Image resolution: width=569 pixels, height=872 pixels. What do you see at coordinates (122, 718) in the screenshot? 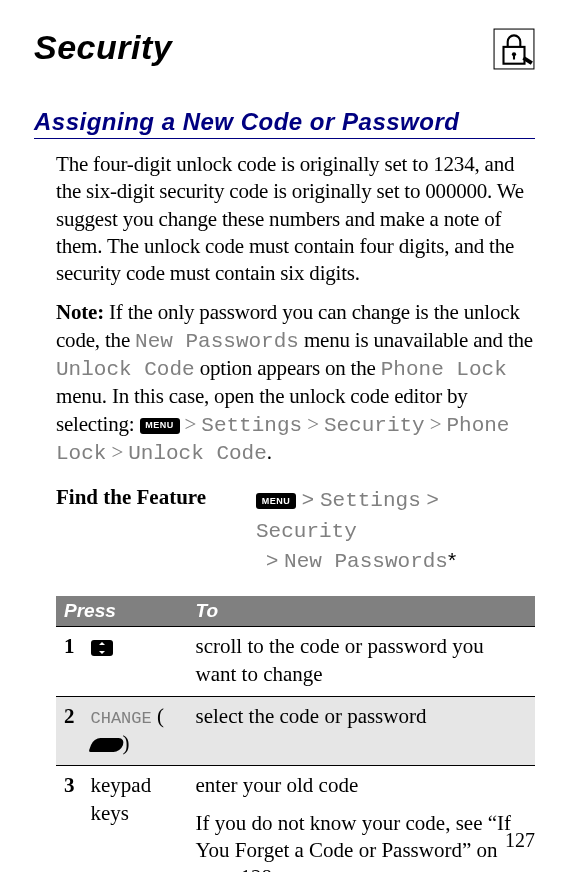
I see `change-label: CHANGE` at bounding box center [122, 718].